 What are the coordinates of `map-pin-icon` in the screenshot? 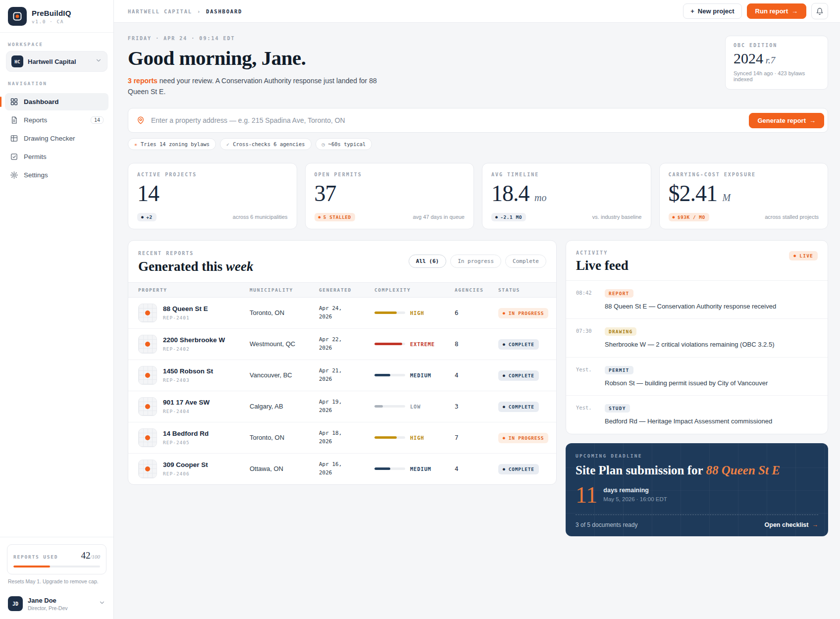 It's located at (141, 120).